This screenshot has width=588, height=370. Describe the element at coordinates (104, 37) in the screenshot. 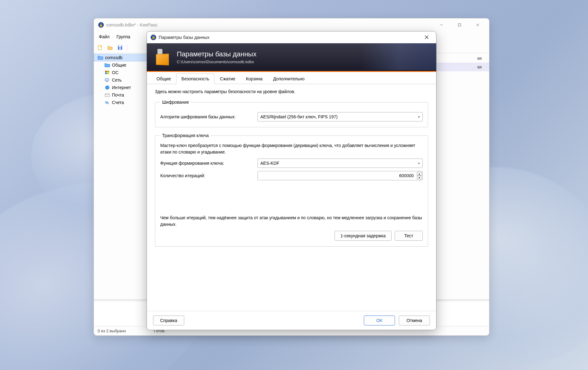

I see `menu-file: Файл` at that location.